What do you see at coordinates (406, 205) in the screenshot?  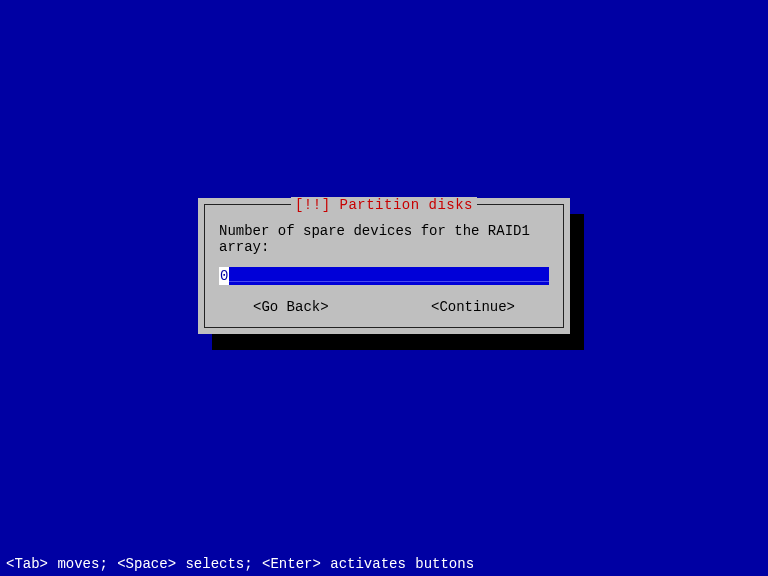 I see `dialog-title-text: Partition disks` at bounding box center [406, 205].